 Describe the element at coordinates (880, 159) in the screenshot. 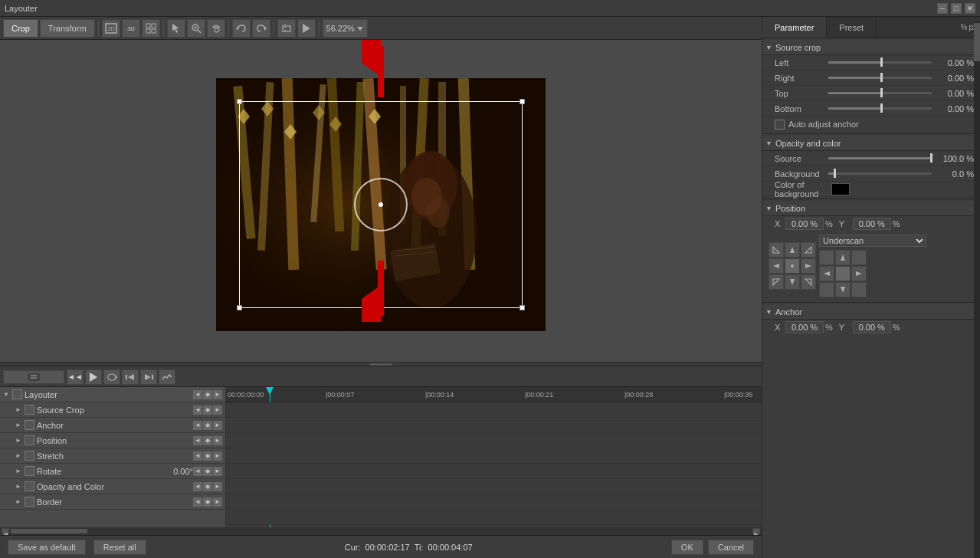

I see `slider-source` at that location.